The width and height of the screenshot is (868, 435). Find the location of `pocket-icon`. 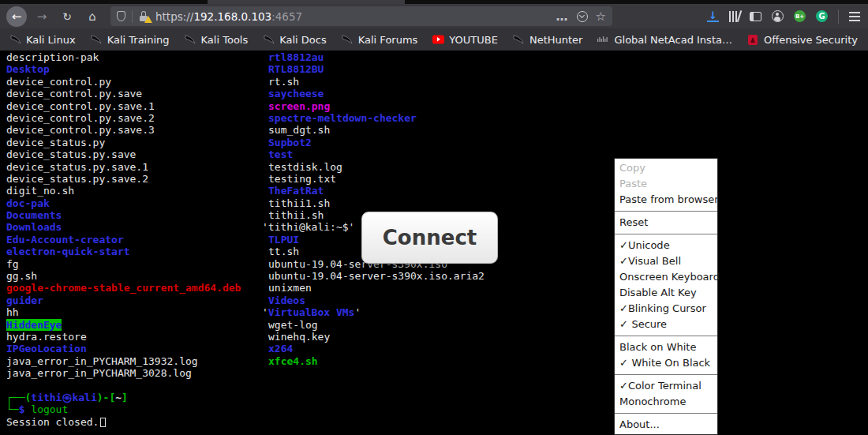

pocket-icon is located at coordinates (582, 17).